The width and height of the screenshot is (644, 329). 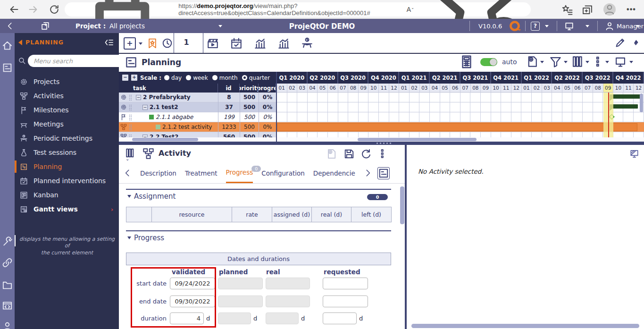 I want to click on add-button: +, so click(x=130, y=43).